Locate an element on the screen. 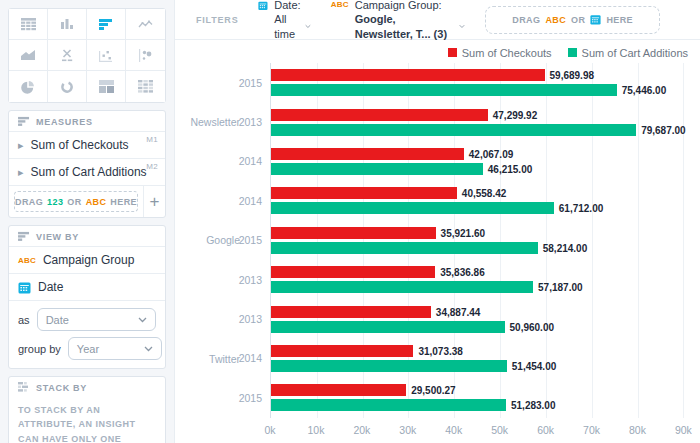 The image size is (700, 443). checkouts-value-label: 40,558.42 is located at coordinates (484, 194).